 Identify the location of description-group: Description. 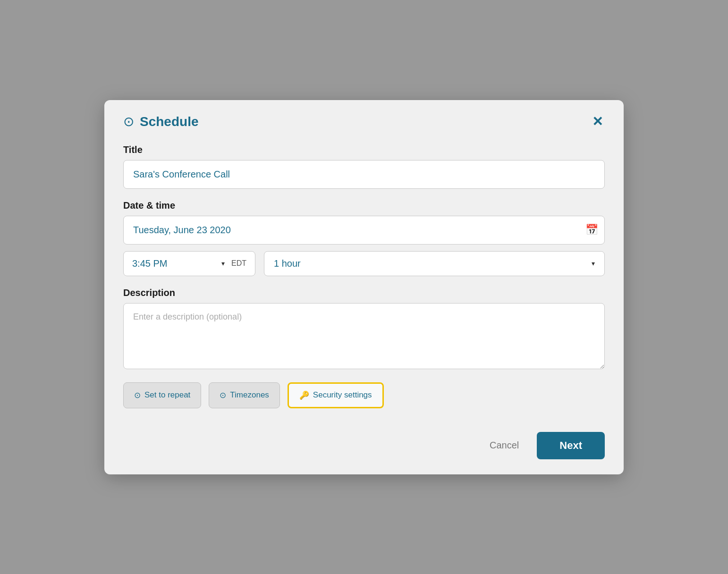
(364, 329).